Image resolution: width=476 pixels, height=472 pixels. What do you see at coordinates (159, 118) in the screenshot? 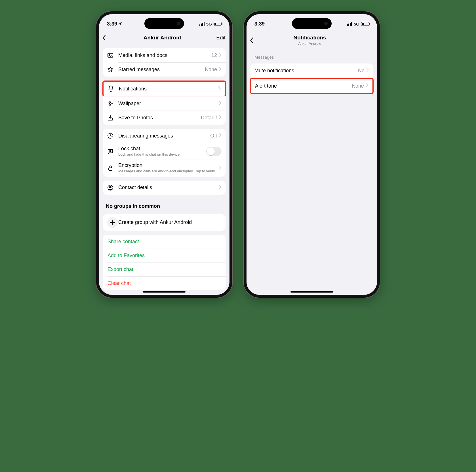
I see `row-label: Save to Photos` at bounding box center [159, 118].